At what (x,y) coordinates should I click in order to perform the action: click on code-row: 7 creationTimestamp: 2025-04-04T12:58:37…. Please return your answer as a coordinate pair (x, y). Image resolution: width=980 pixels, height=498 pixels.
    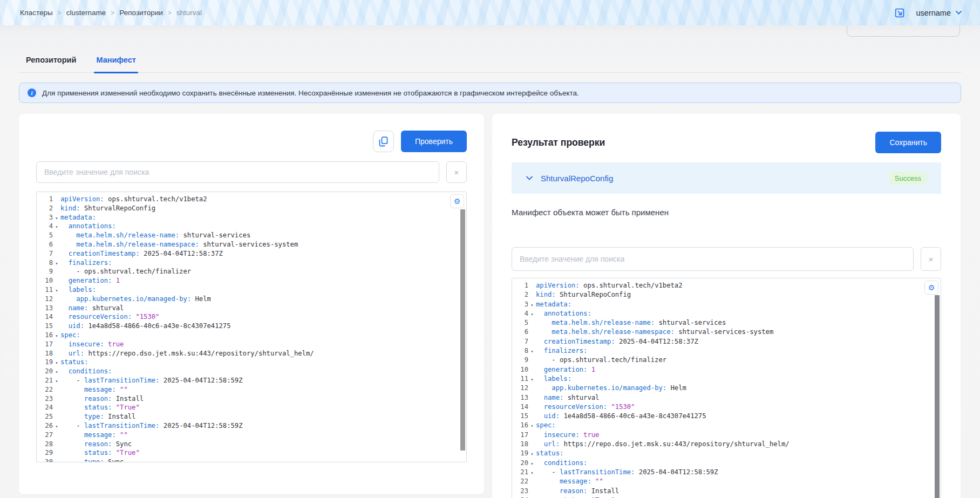
    Looking at the image, I should click on (251, 254).